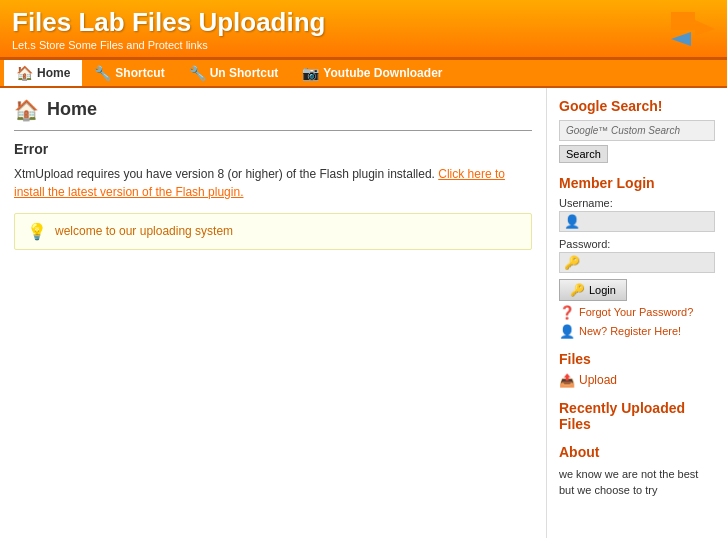 This screenshot has height=545, width=727. What do you see at coordinates (637, 183) in the screenshot?
I see `member-login-title: Member Login` at bounding box center [637, 183].